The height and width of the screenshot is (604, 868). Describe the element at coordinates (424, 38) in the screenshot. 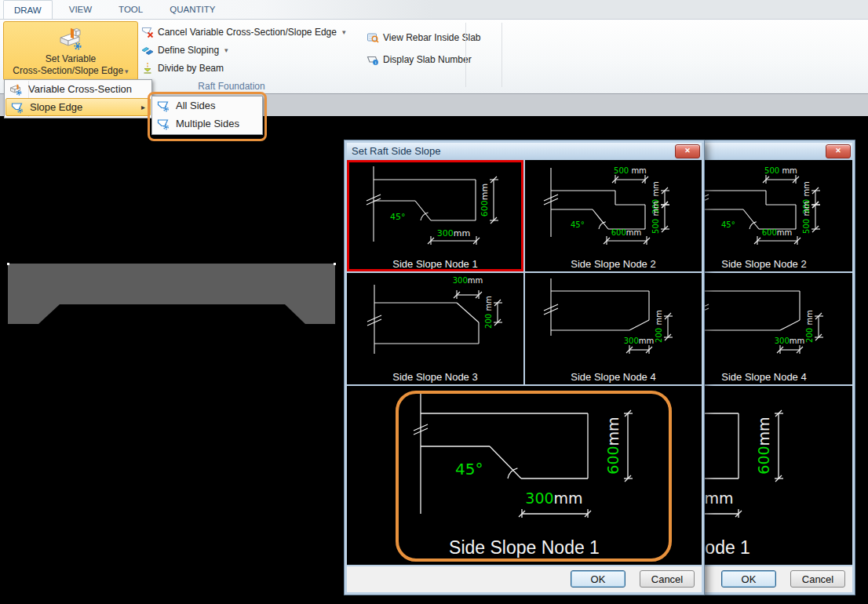

I see `view-rebar-inside-slab-button: View Rebar Inside Slab` at that location.